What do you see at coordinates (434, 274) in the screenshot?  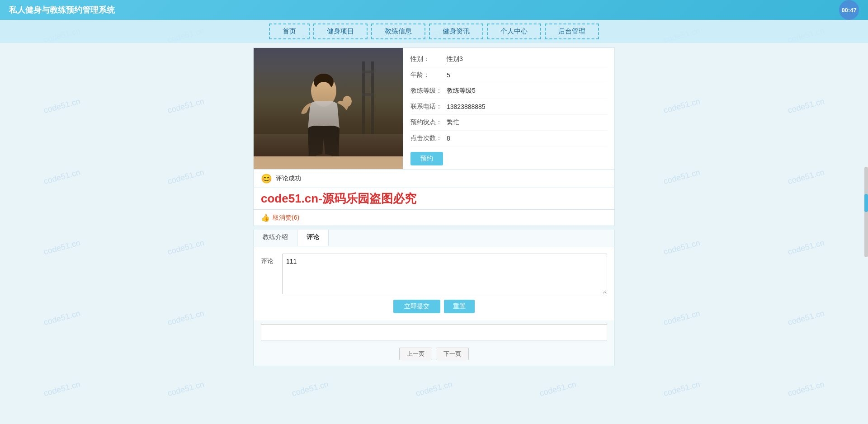 I see `comment-input-row: 评论 111` at bounding box center [434, 274].